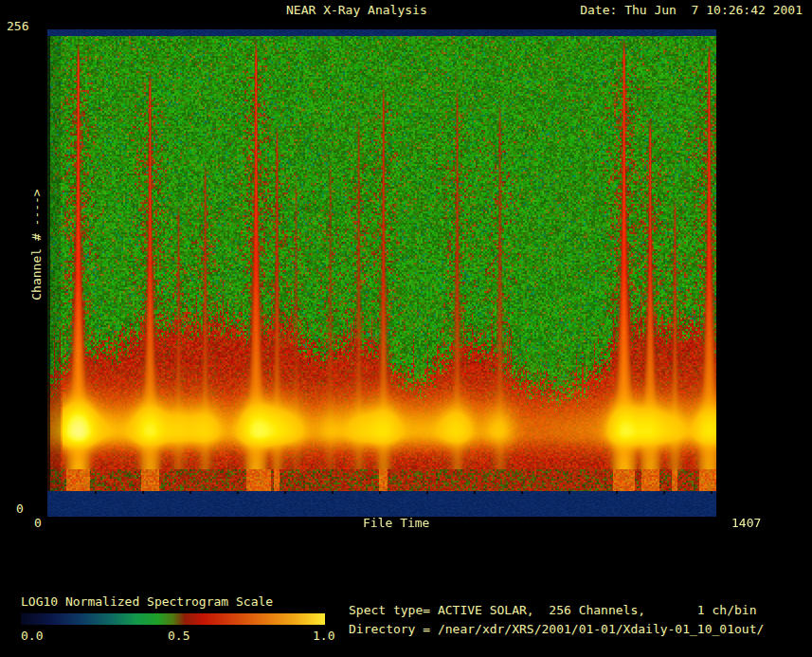  Describe the element at coordinates (37, 245) in the screenshot. I see `y-axis-title: Channel # ---->` at that location.